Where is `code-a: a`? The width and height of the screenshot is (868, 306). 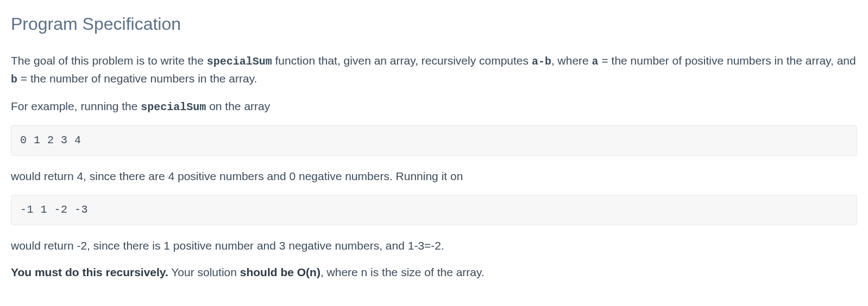
code-a: a is located at coordinates (595, 62).